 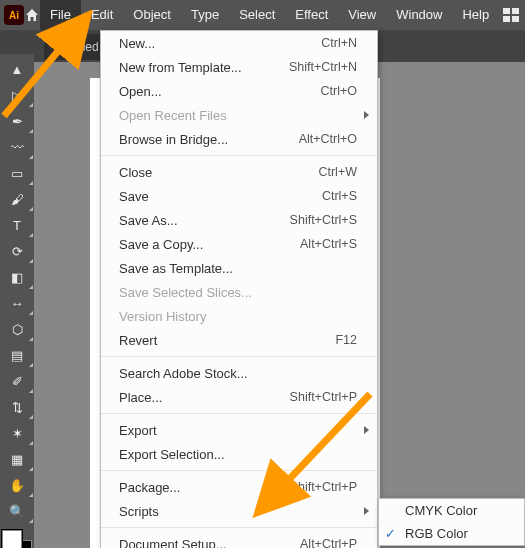 I want to click on menu-item-label: Save Selected Slices..., so click(x=238, y=292).